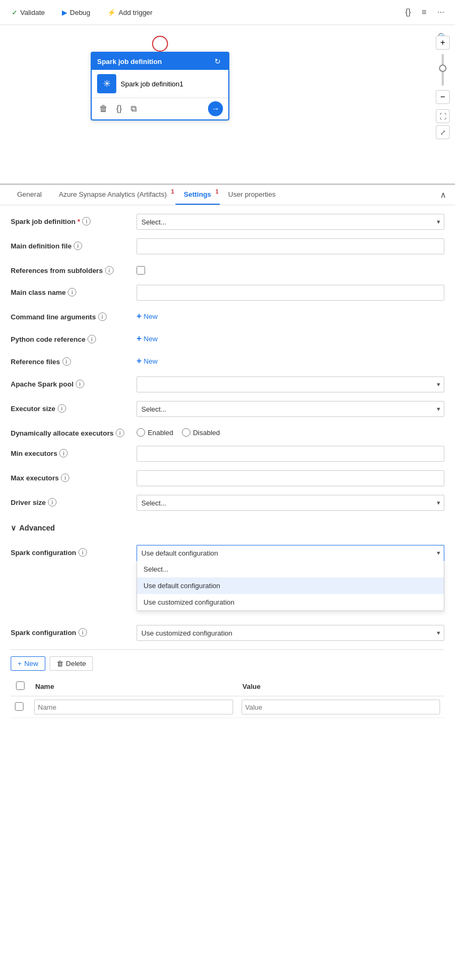 The image size is (455, 980). Describe the element at coordinates (69, 452) in the screenshot. I see `min-executors-label: Min executors i` at that location.